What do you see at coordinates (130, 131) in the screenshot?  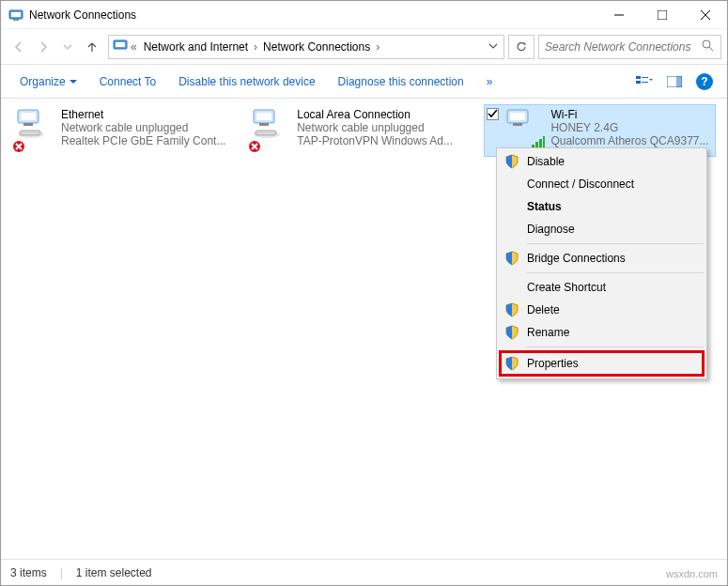 I see `connection-ethernet: Ethernet Network cable unplugged Realtek…` at bounding box center [130, 131].